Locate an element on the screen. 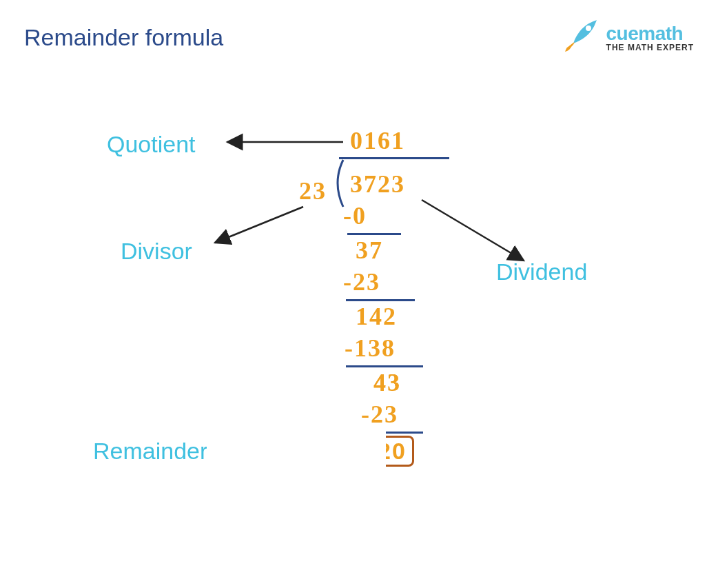  divisor-label: Divisor is located at coordinates (156, 251).